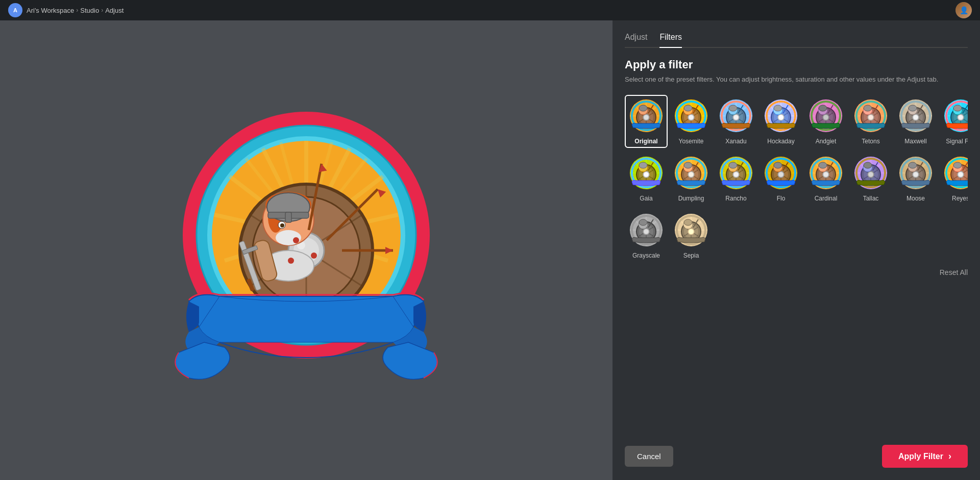 The image size is (980, 480). Describe the element at coordinates (796, 65) in the screenshot. I see `filter-title: Apply a filter` at that location.